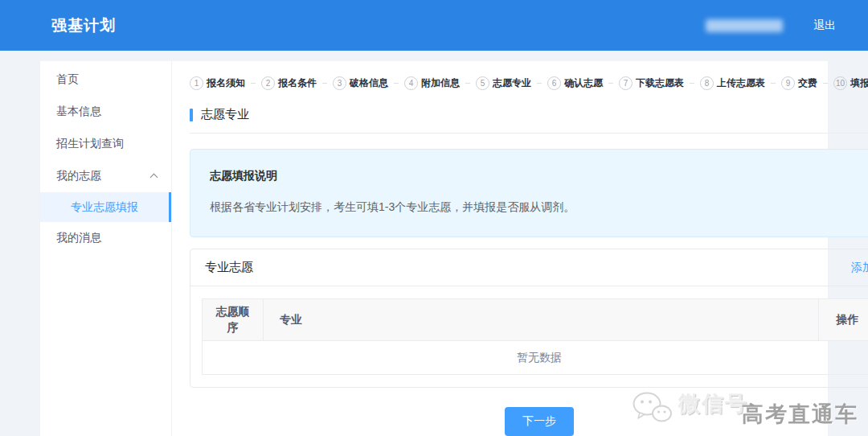 The image size is (868, 436). What do you see at coordinates (788, 84) in the screenshot?
I see `step-number: 9` at bounding box center [788, 84].